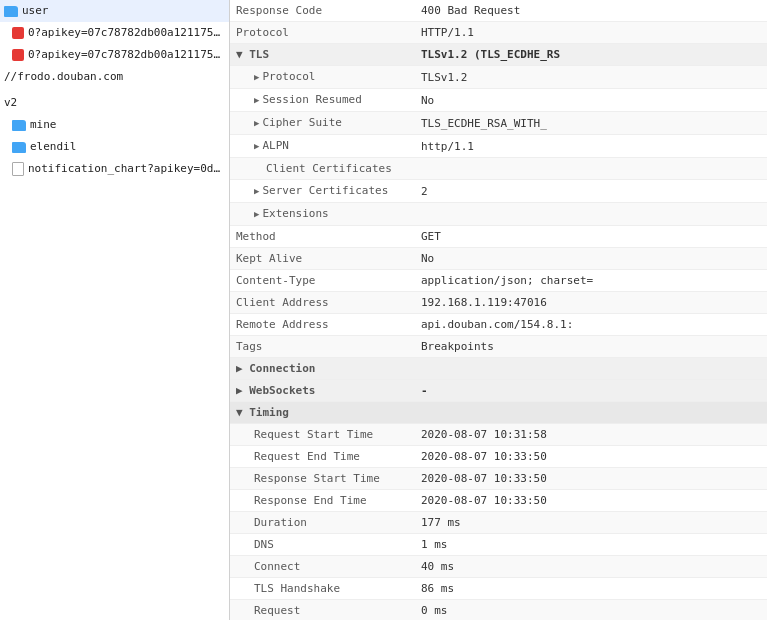 This screenshot has width=767, height=620. I want to click on table-row: ProtocolHTTP/1.1, so click(498, 33).